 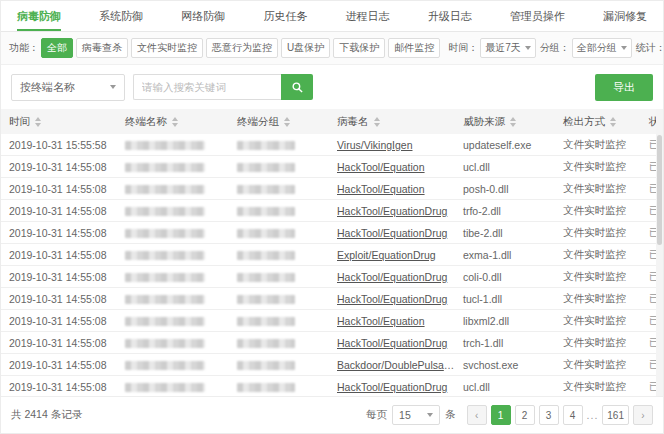 I want to click on nav-tab: 病毒防御, so click(x=39, y=16).